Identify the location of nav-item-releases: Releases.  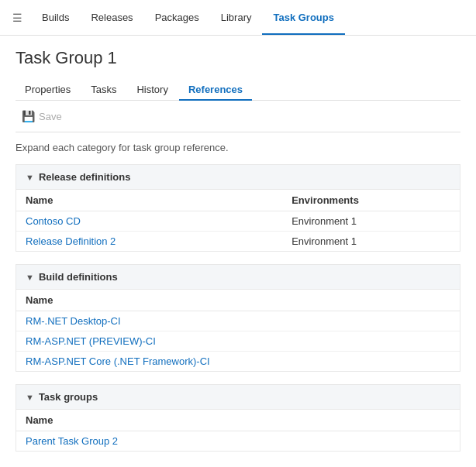
(112, 17).